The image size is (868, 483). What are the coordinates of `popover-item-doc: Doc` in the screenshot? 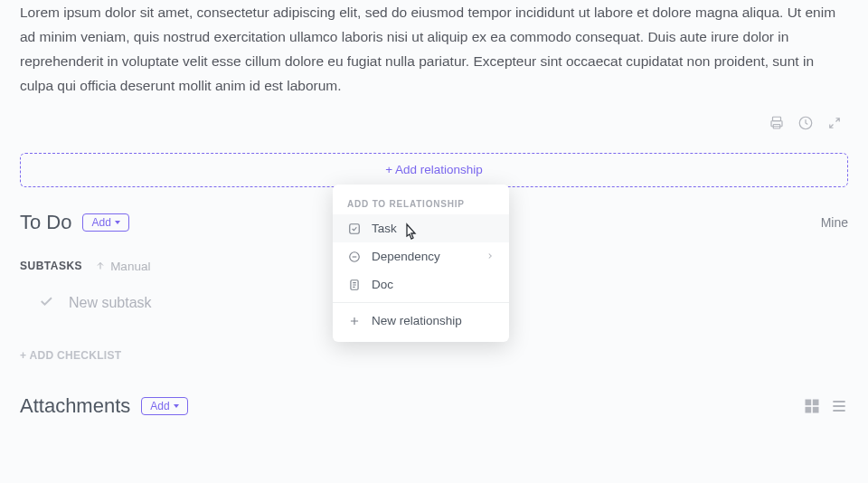 It's located at (421, 284).